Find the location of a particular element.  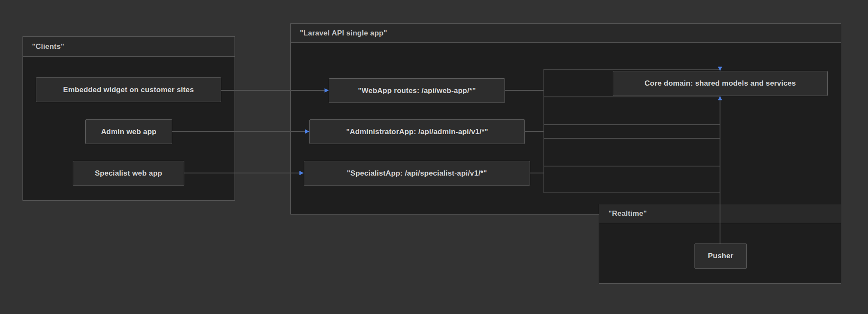

arrowhead-into-core-top is located at coordinates (720, 69).